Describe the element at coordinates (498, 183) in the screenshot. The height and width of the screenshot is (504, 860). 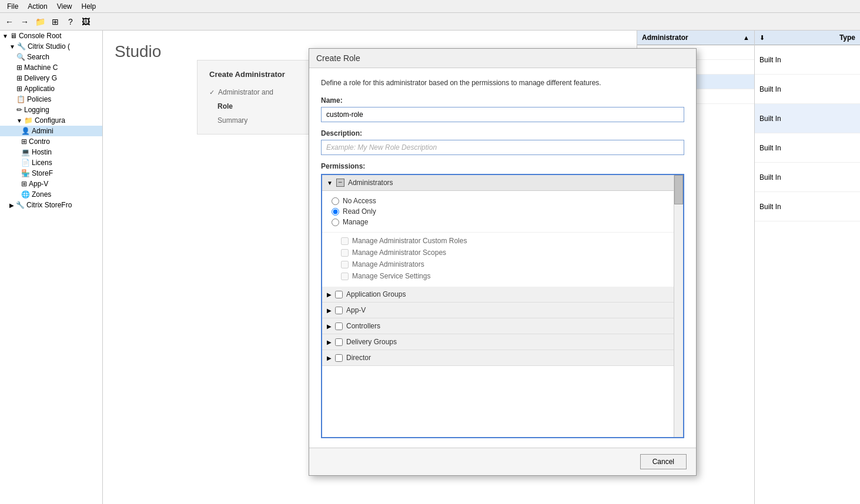
I see `perm-group-header-admins: ▼ Administrators` at that location.